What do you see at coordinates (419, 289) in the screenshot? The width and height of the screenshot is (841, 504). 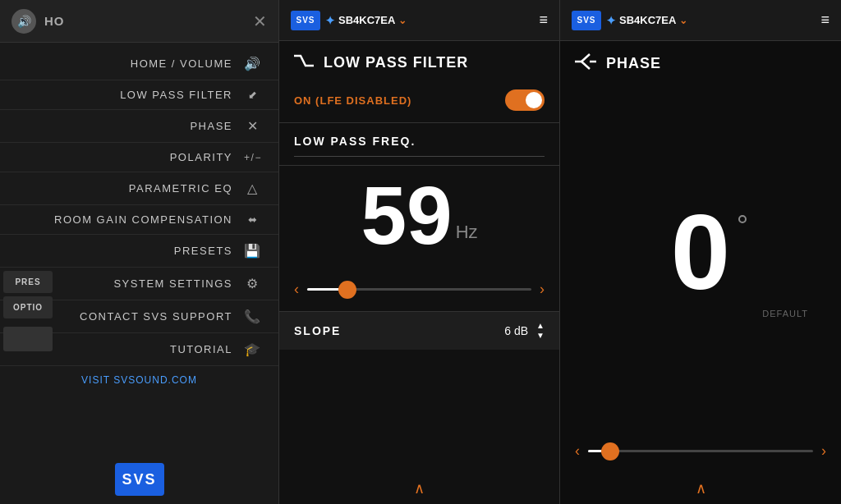 I see `freq-slider-track` at bounding box center [419, 289].